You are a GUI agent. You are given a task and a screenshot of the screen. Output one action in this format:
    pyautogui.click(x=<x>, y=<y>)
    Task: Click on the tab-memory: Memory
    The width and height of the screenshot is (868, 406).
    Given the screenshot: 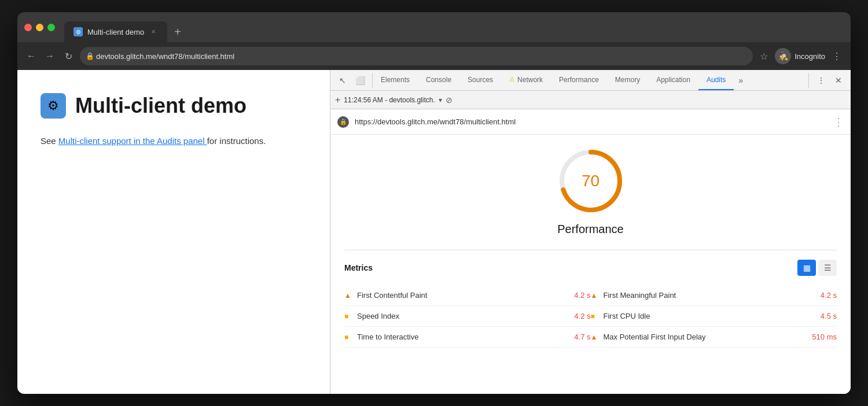 What is the action you would take?
    pyautogui.click(x=627, y=80)
    